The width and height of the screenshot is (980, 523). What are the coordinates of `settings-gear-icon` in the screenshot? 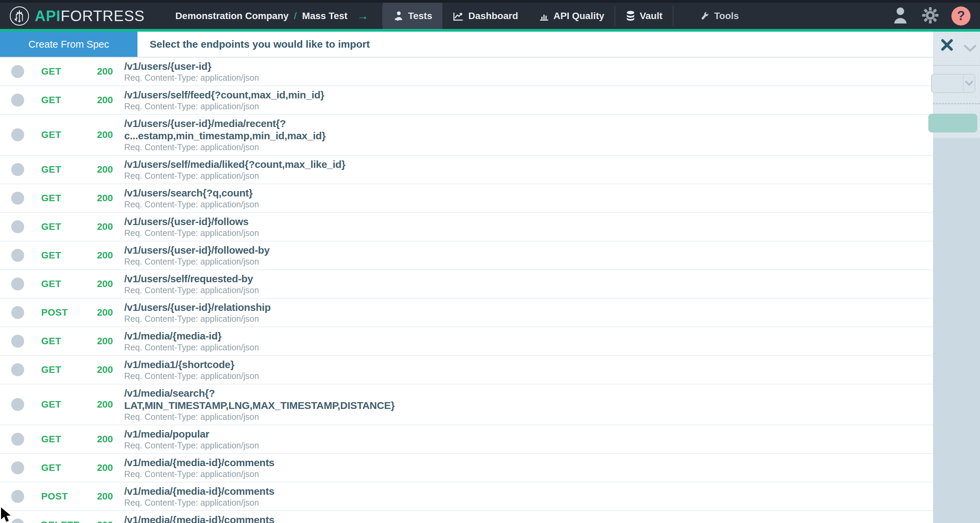 It's located at (930, 16).